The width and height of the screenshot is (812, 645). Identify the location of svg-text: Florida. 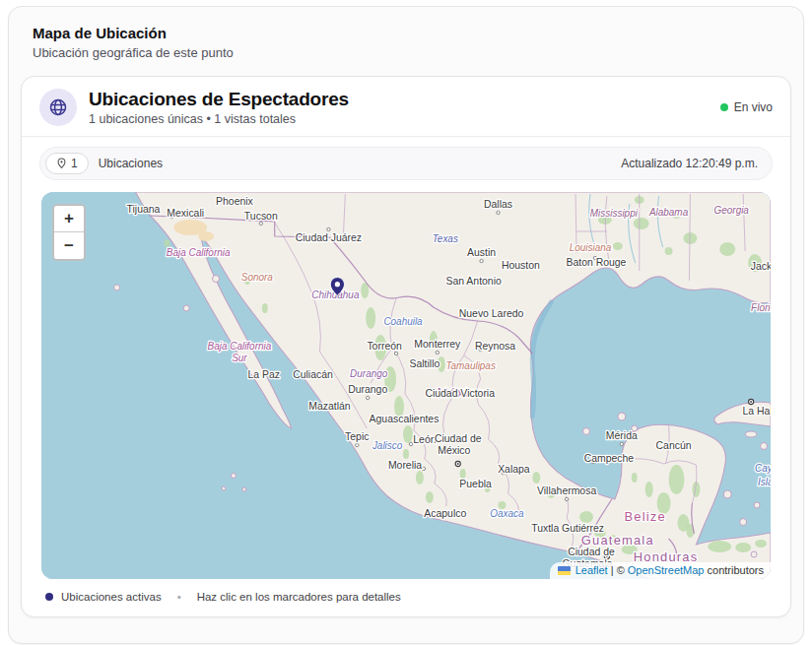
(761, 307).